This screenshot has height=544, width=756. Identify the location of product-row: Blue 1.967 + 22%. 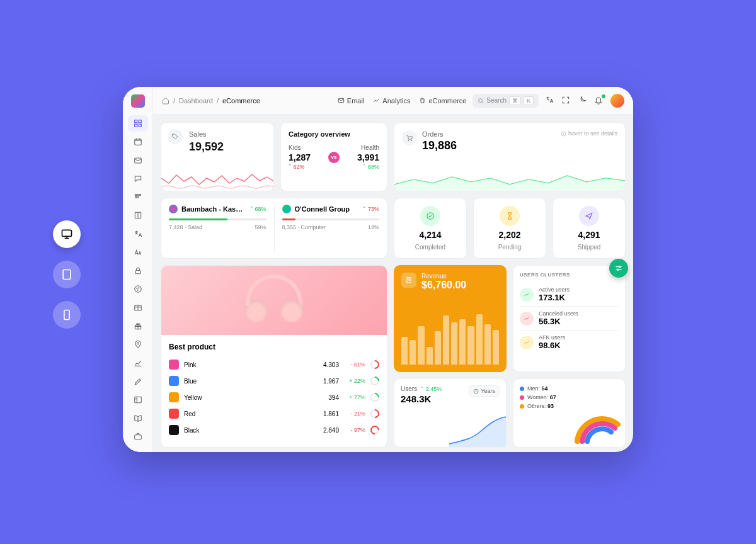
(274, 381).